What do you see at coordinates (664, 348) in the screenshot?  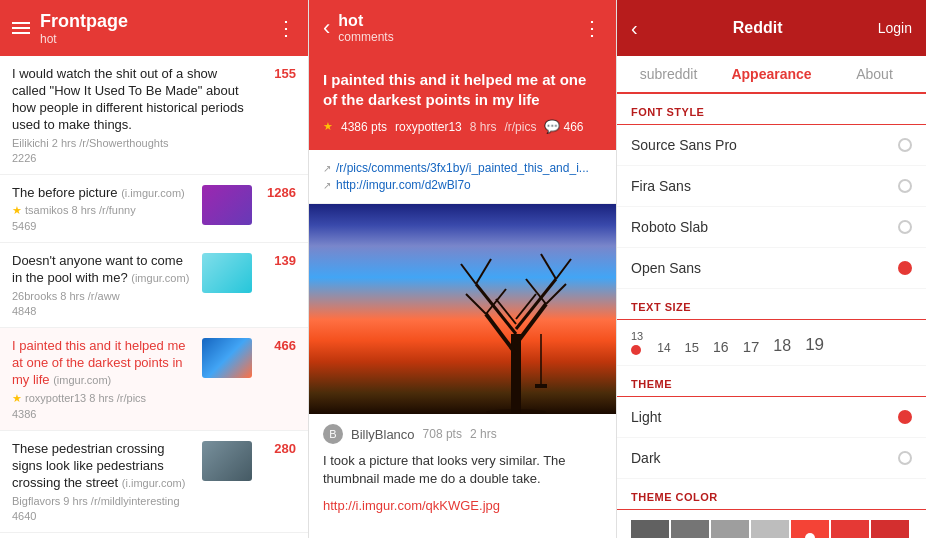 I see `text-size-14: 14` at bounding box center [664, 348].